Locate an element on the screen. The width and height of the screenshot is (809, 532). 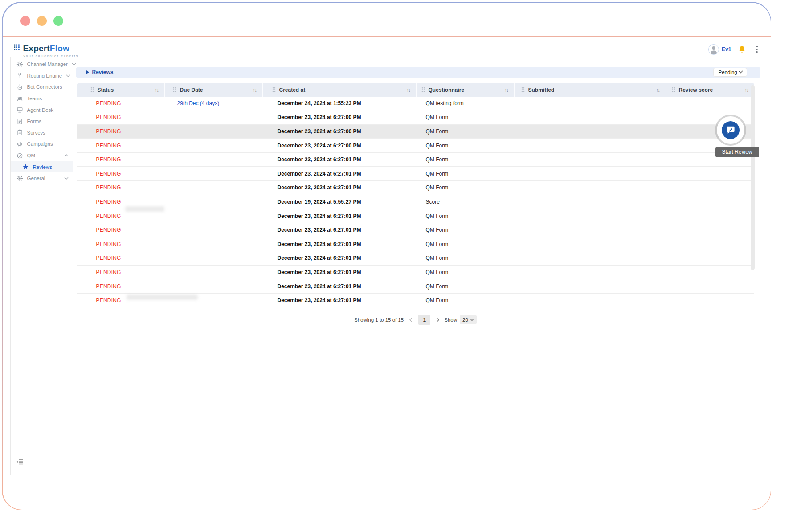
start-review-button is located at coordinates (731, 130).